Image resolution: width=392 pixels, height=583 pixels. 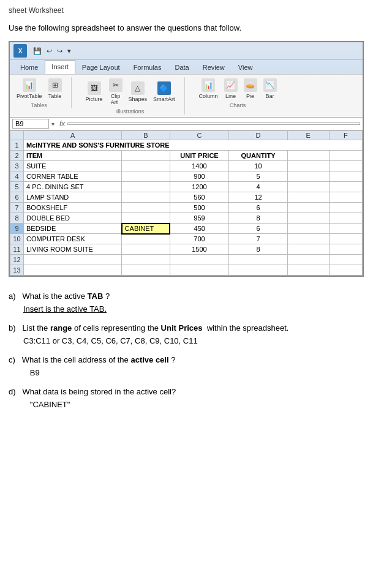 What do you see at coordinates (73, 218) in the screenshot?
I see `cell-a8: DOUBLE BED` at bounding box center [73, 218].